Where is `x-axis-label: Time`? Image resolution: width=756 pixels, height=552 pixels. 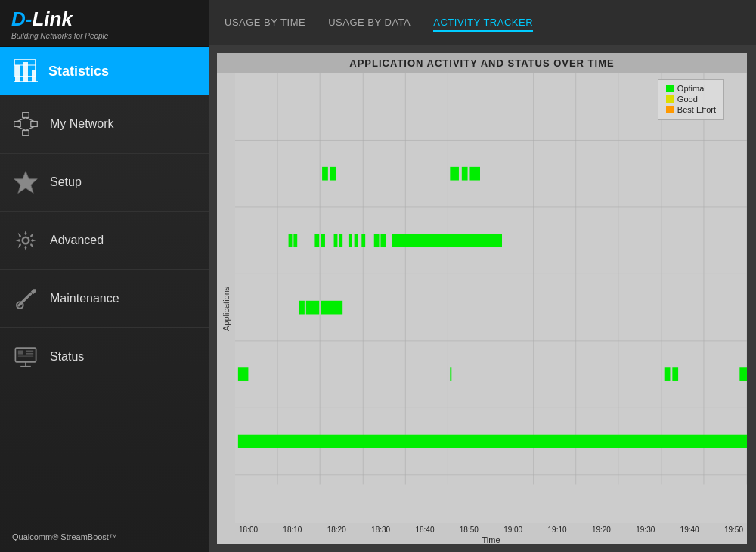 x-axis-label: Time is located at coordinates (491, 540).